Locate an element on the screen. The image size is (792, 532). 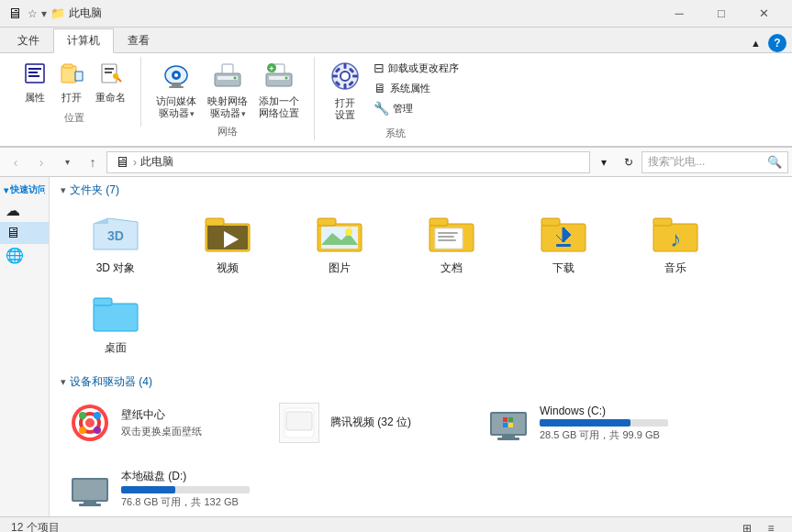
folder-download: 下载 is located at coordinates (563, 242).